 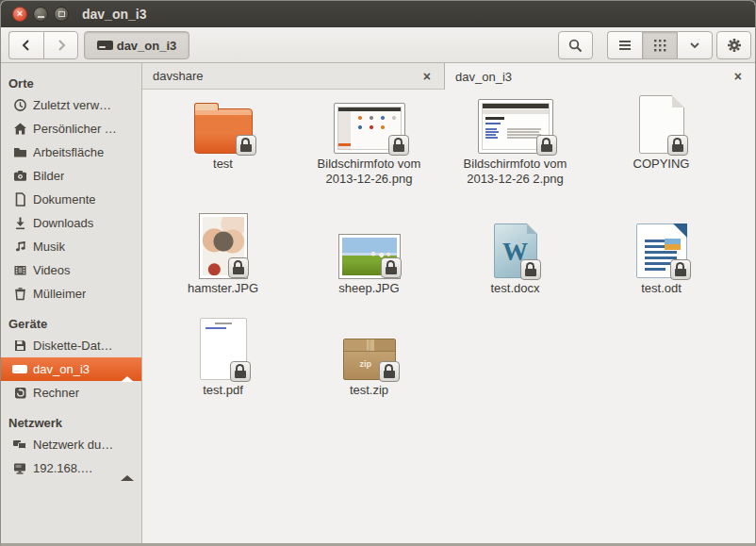 I want to click on file-label: COPYING, so click(x=662, y=164).